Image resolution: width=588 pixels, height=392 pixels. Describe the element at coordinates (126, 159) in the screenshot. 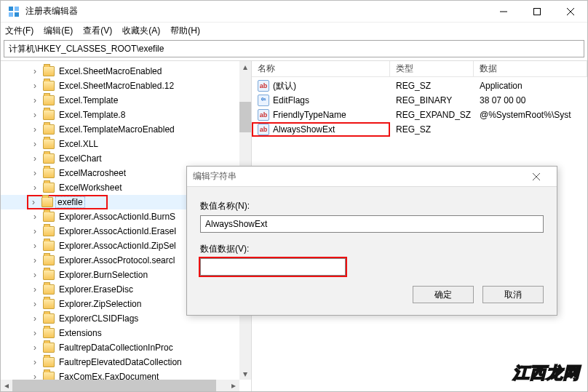

I see `tree-item: ›ExcelChart` at that location.